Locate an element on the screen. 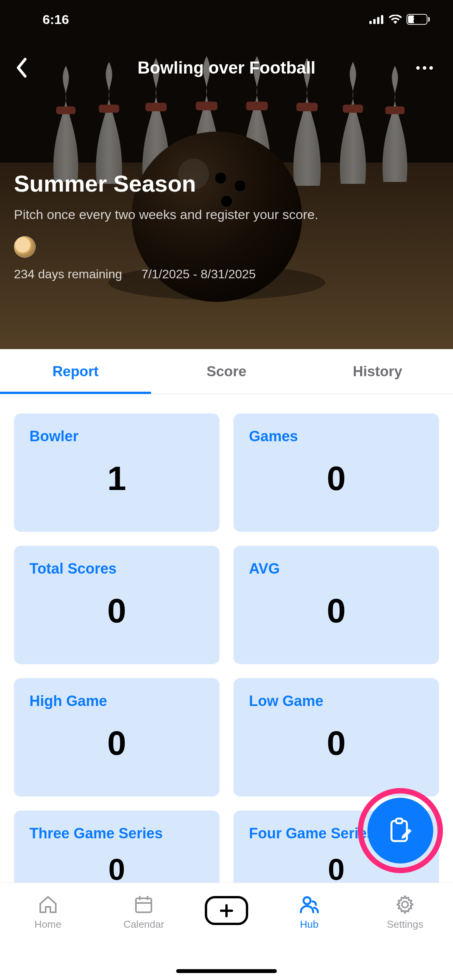  tabbar-item-settings: Settings is located at coordinates (405, 912).